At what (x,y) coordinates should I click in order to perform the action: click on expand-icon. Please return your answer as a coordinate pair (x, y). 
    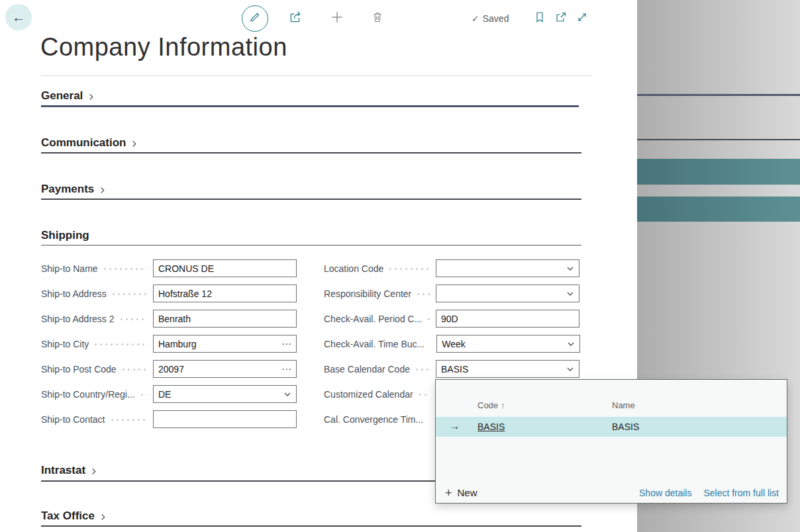
    Looking at the image, I should click on (582, 19).